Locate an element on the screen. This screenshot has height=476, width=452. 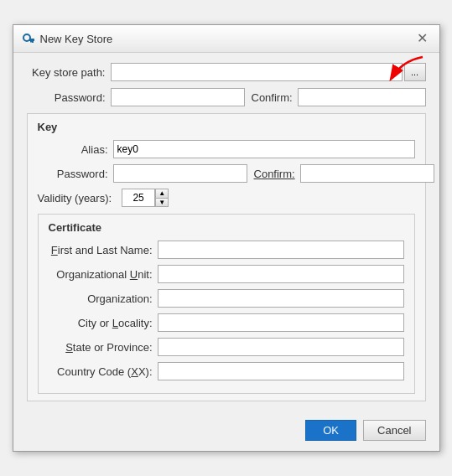
org-unit-label: Organizational Unit: is located at coordinates (103, 275).